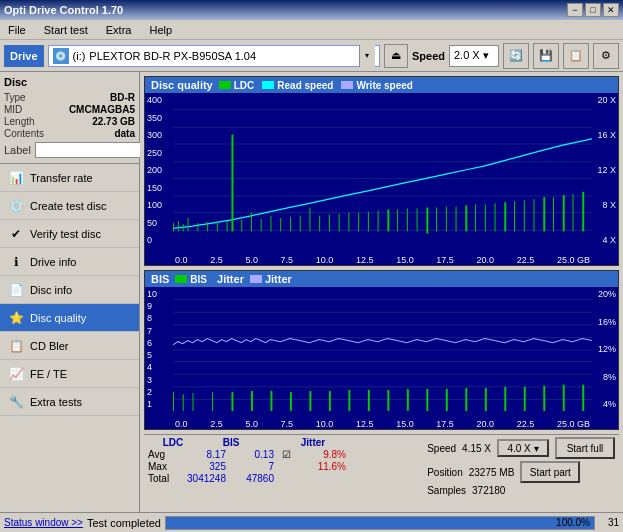 The width and height of the screenshot is (623, 532). Describe the element at coordinates (122, 98) in the screenshot. I see `disc-type-val: BD-R` at that location.